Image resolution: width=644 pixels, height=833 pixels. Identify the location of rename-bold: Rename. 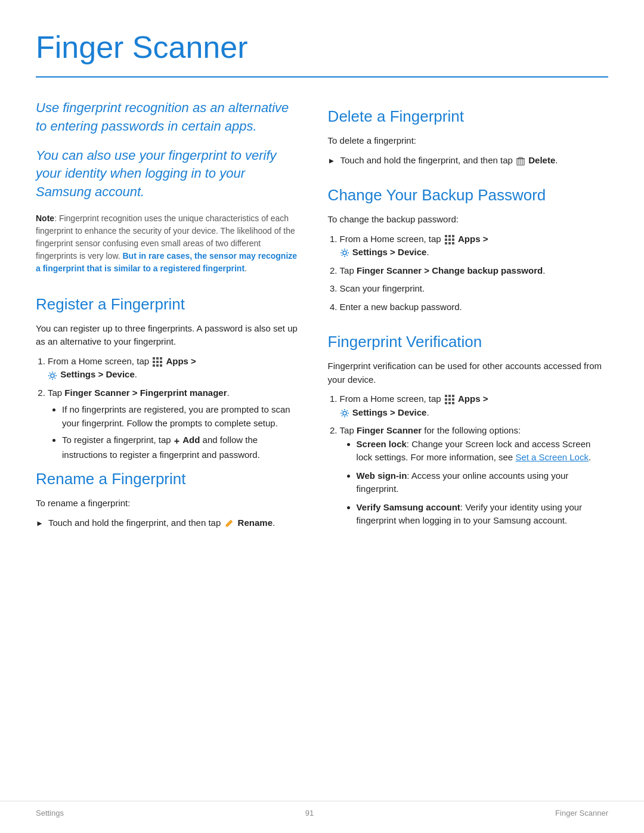
(255, 522).